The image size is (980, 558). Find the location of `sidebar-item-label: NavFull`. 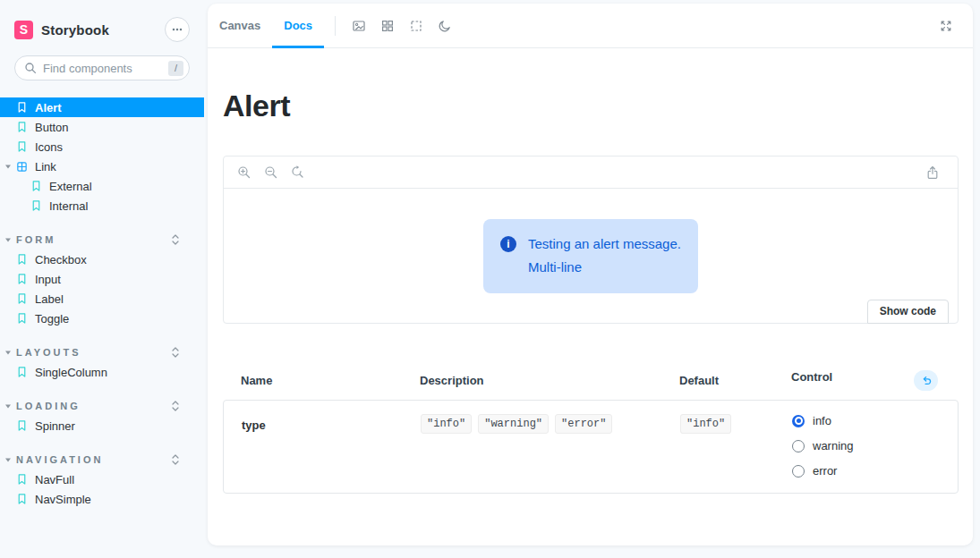

sidebar-item-label: NavFull is located at coordinates (55, 479).